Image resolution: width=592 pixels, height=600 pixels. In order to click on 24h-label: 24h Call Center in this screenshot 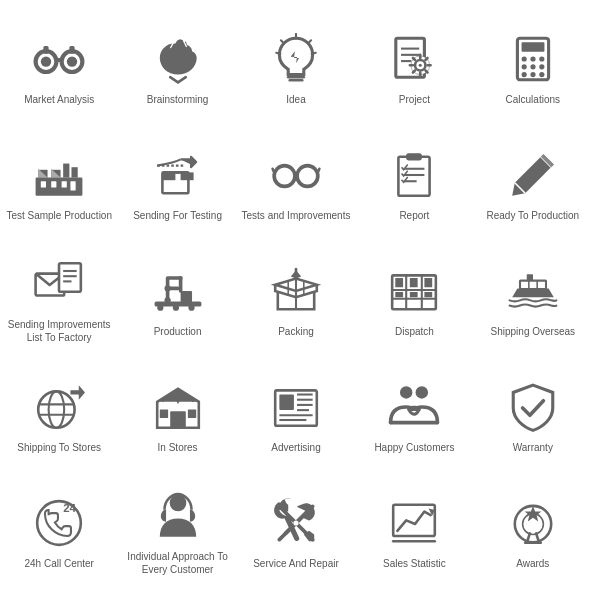, I will do `click(58, 564)`.